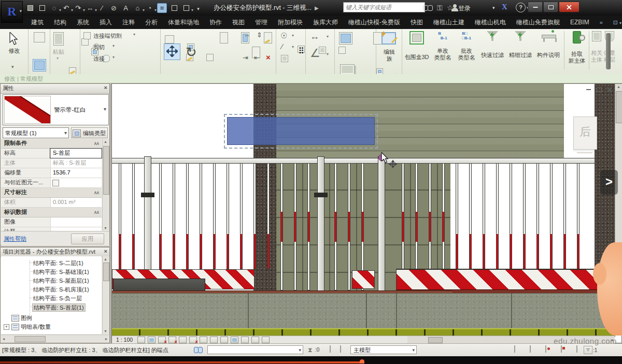  I want to click on tab-massing-site: 体量和场地, so click(183, 23).